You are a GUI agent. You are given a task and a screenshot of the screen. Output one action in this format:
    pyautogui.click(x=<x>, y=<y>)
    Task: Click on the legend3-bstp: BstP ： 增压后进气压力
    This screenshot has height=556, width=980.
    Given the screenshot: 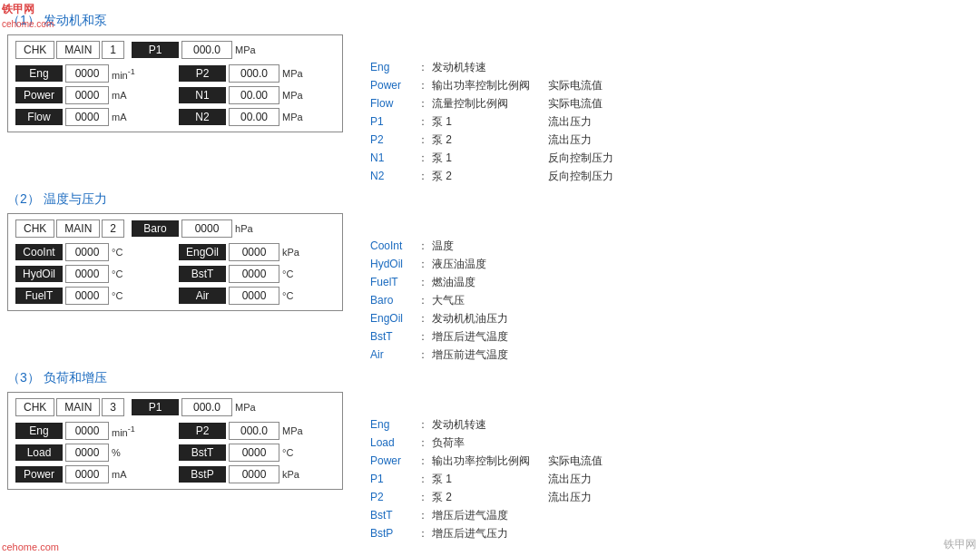 What is the action you would take?
    pyautogui.click(x=486, y=533)
    